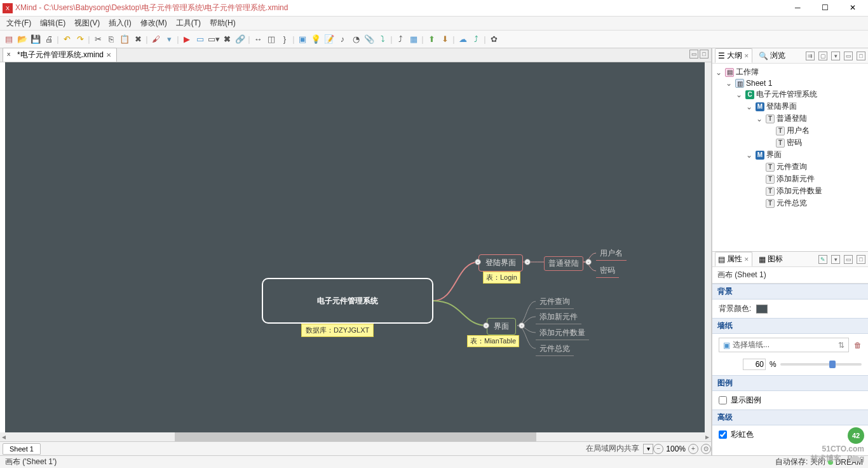 This screenshot has width=868, height=468. Describe the element at coordinates (109, 55) in the screenshot. I see `tab-close-icon: ✕` at that location.